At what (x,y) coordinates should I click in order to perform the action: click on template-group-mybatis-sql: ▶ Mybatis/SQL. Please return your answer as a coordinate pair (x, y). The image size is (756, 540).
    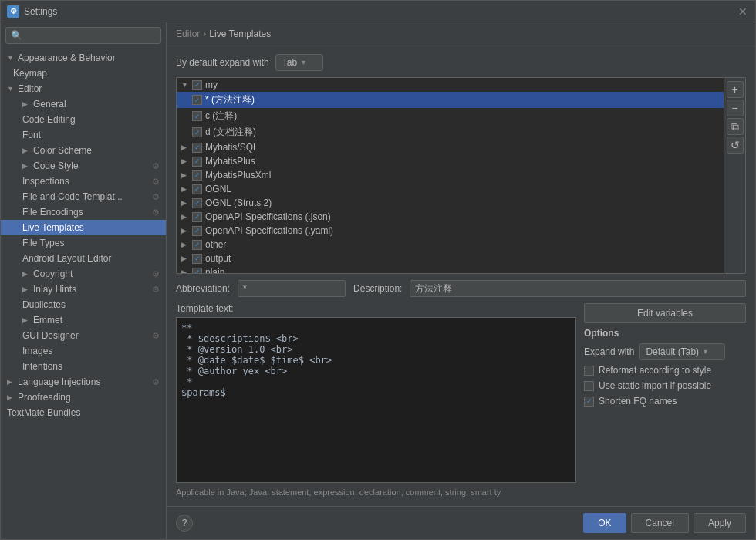
    Looking at the image, I should click on (451, 147).